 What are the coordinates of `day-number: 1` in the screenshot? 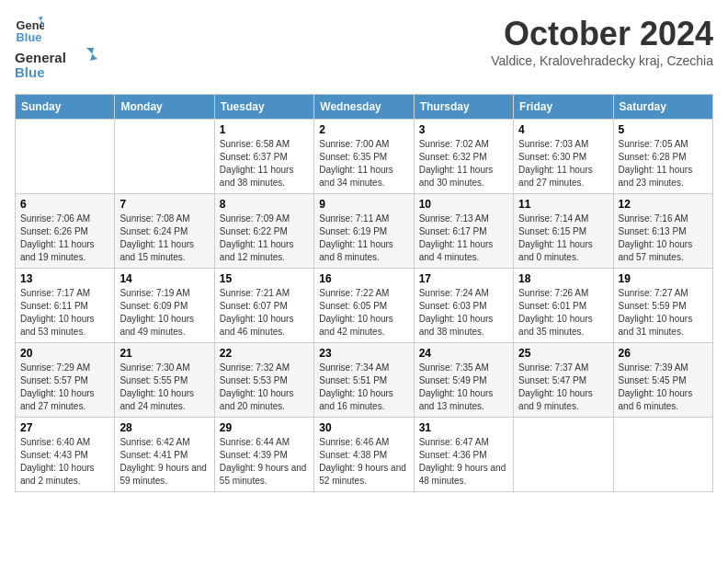 It's located at (265, 130).